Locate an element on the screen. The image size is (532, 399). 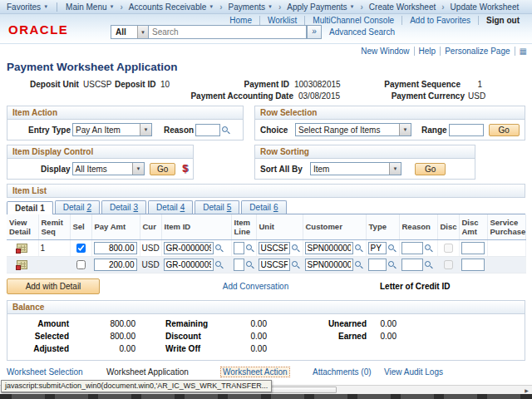
item-action-groupbox: Item Action Entry Type Pay An Item ▼ Rea… is located at coordinates (125, 123).